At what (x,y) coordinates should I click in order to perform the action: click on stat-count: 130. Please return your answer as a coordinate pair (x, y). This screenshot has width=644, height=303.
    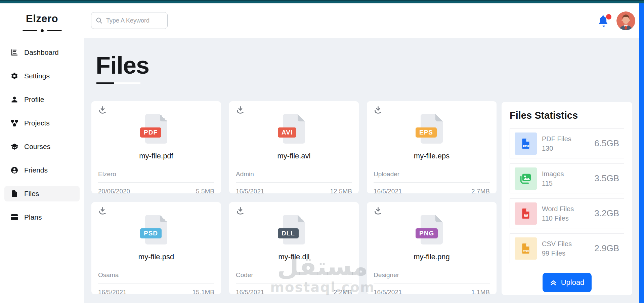
    Looking at the image, I should click on (557, 148).